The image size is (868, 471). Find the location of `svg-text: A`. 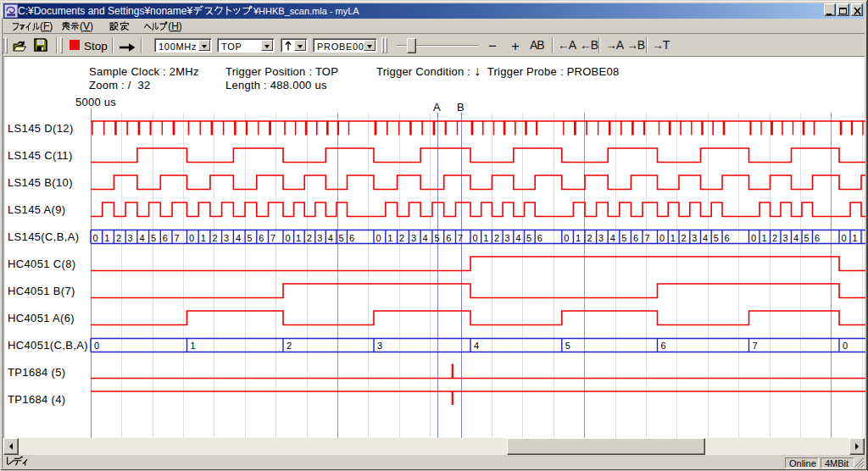

svg-text: A is located at coordinates (437, 107).